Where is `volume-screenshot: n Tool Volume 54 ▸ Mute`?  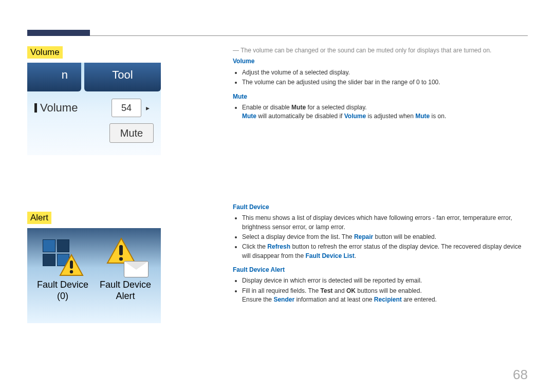
volume-screenshot: n Tool Volume 54 ▸ Mute is located at coordinates (94, 109).